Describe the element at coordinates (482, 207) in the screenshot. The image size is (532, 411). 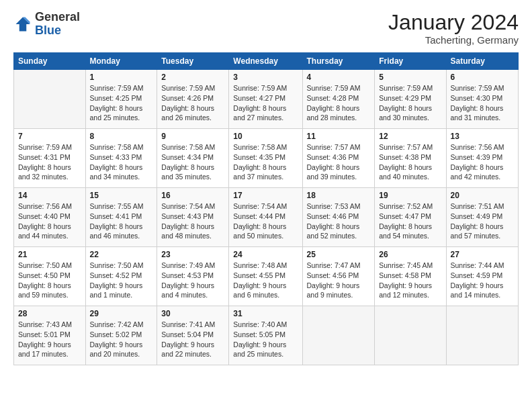
I see `sunrise-text: Sunrise: 7:51 AM` at that location.